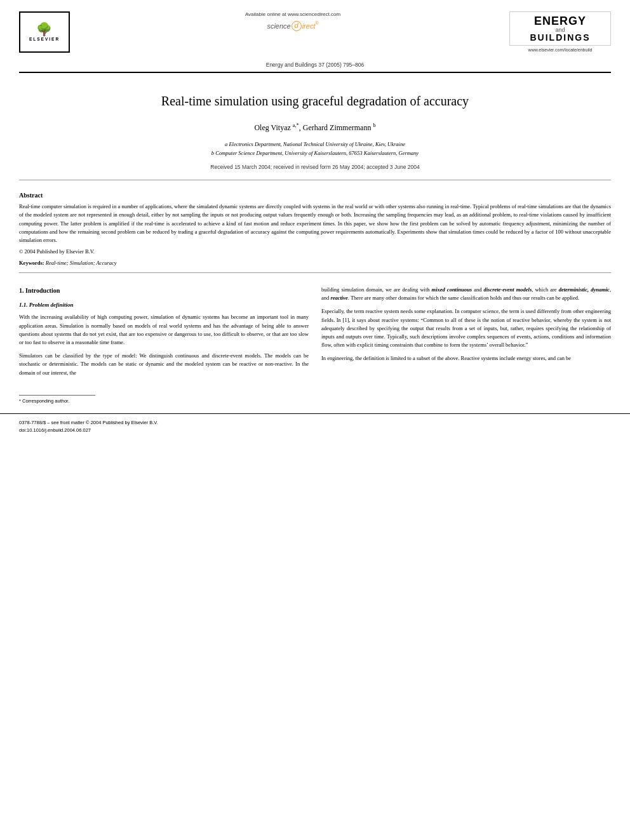  What do you see at coordinates (315, 397) in the screenshot?
I see `footer-section: * Corresponding author.` at bounding box center [315, 397].